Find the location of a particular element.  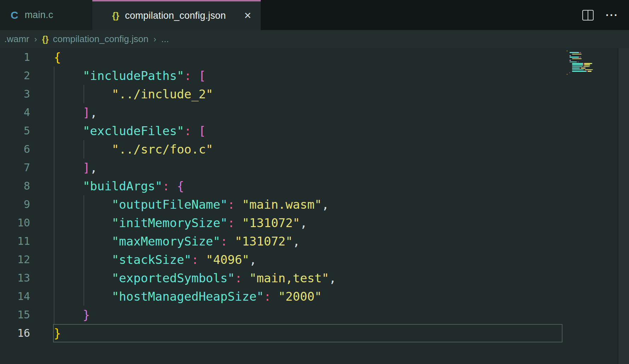

code-line: 4 ], is located at coordinates (314, 112).